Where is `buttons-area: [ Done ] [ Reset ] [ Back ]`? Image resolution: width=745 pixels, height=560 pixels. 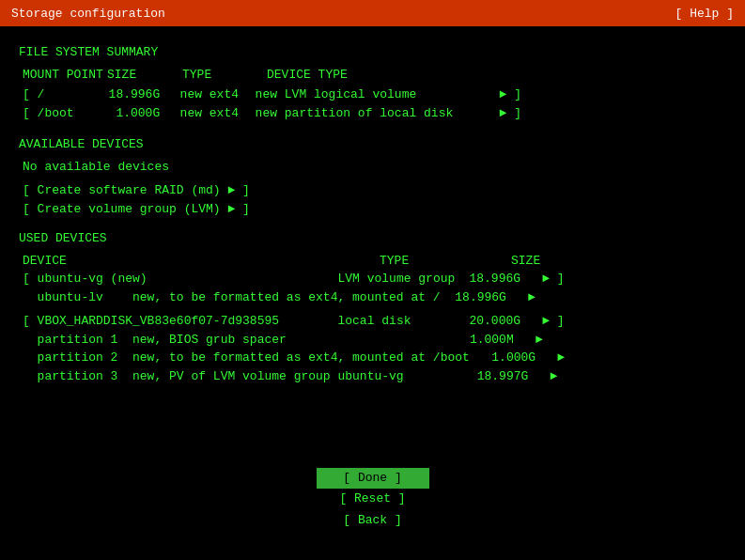 buttons-area: [ Done ] [ Reset ] [ Back ] is located at coordinates (373, 500).